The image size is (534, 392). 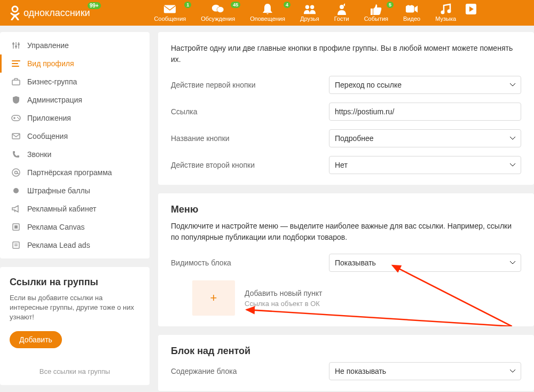 What do you see at coordinates (446, 9) in the screenshot?
I see `music-icon` at bounding box center [446, 9].